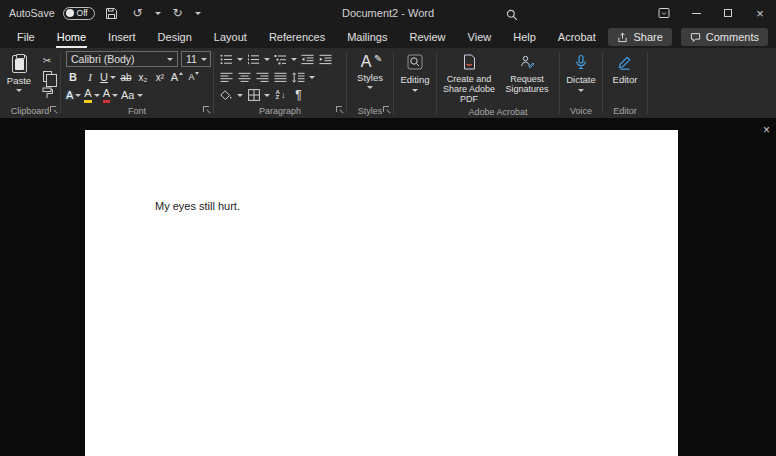 The height and width of the screenshot is (456, 776). What do you see at coordinates (72, 37) in the screenshot?
I see `tab-home: Home` at bounding box center [72, 37].